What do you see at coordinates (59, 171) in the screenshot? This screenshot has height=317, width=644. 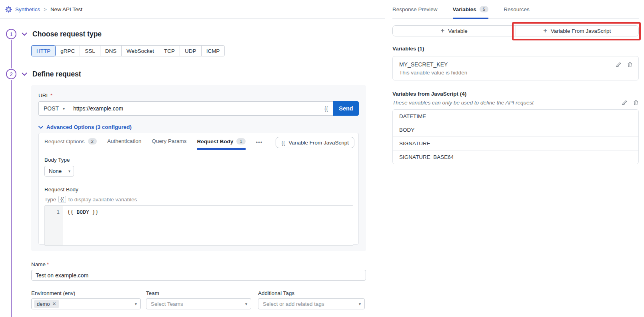 I see `body-type-select: None ▾` at bounding box center [59, 171].